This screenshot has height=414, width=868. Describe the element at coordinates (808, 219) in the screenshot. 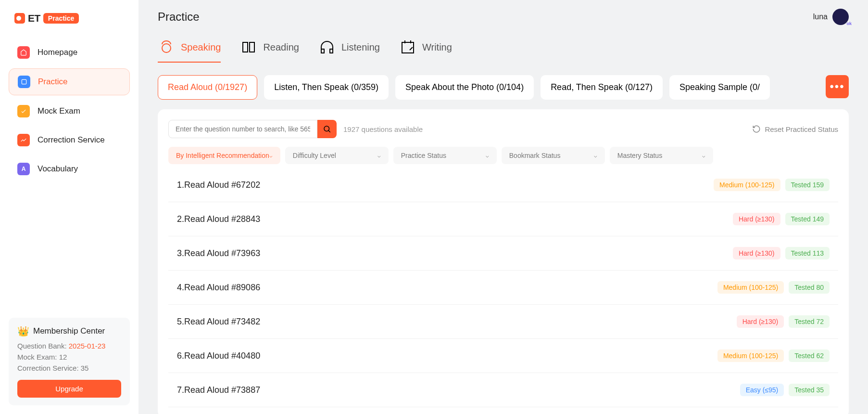

I see `tested-tag: Tested 149` at that location.